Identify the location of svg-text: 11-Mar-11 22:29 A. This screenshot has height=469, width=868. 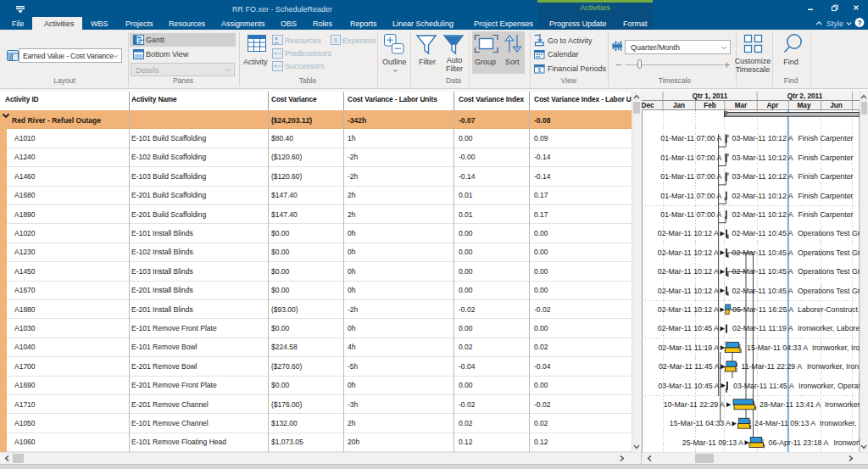
(772, 366).